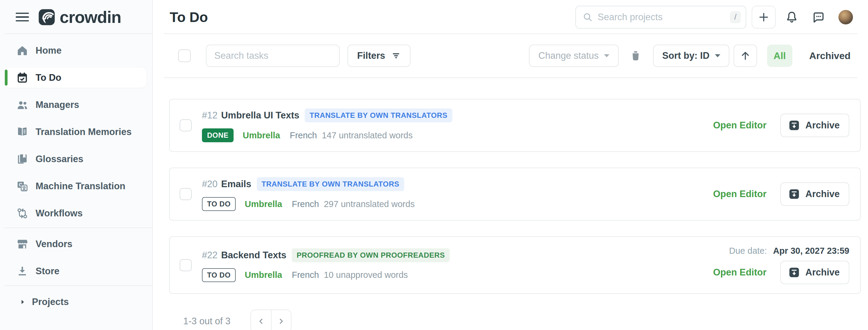 The height and width of the screenshot is (330, 868). I want to click on search-icon, so click(588, 17).